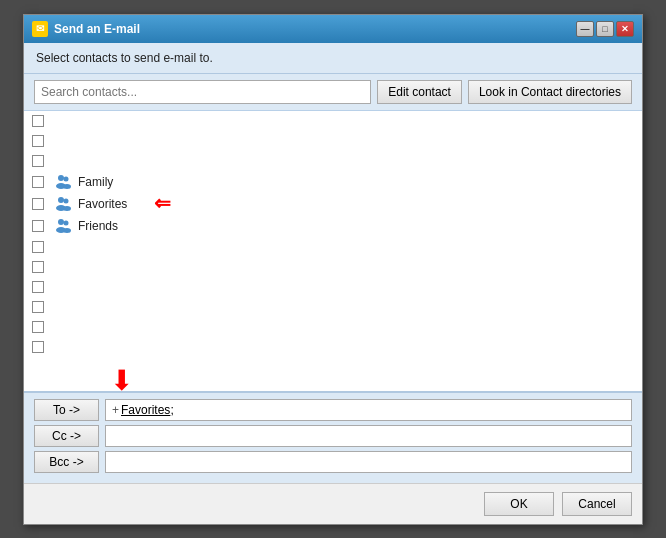 The width and height of the screenshot is (666, 538). I want to click on family-label: Family, so click(96, 182).